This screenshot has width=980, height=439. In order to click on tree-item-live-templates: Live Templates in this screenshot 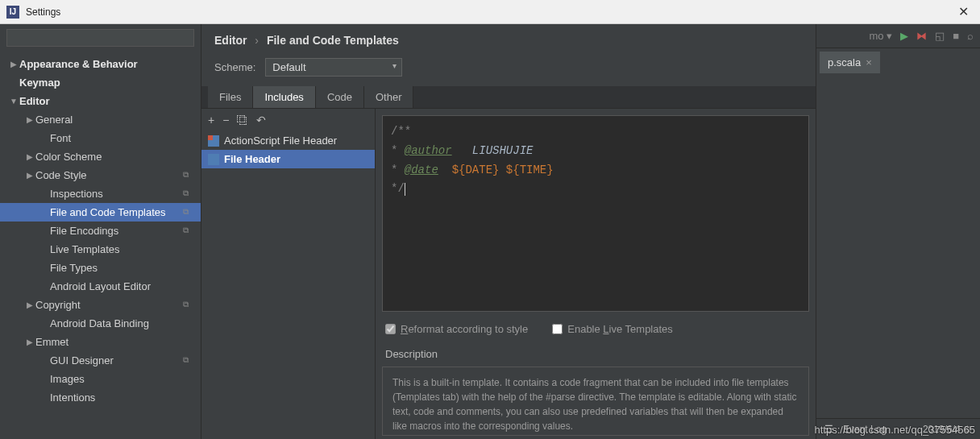, I will do `click(100, 250)`.